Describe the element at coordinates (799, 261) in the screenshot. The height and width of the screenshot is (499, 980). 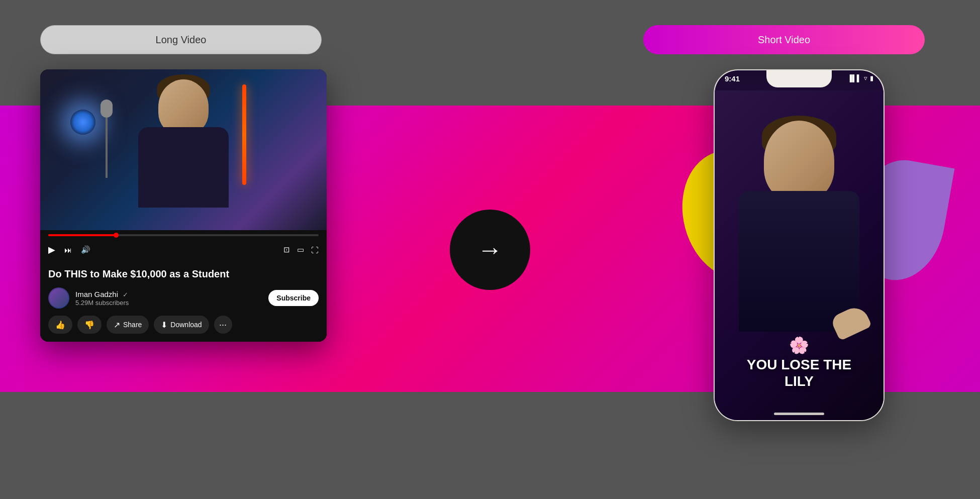
I see `phone-person-body` at that location.